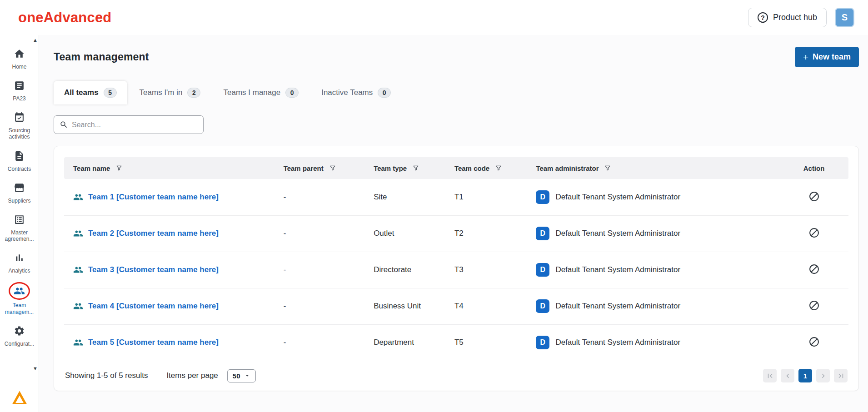  What do you see at coordinates (31, 17) in the screenshot?
I see `brand-logo-one: one` at bounding box center [31, 17].